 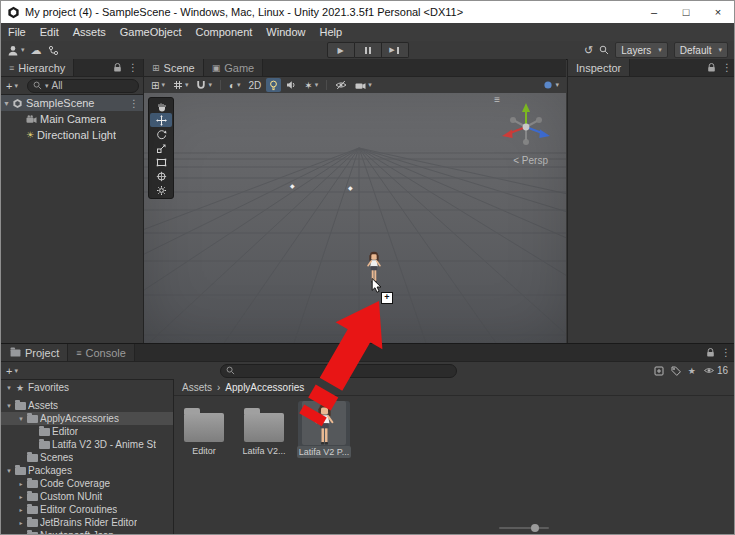 I want to click on close-button: ×, so click(x=718, y=12).